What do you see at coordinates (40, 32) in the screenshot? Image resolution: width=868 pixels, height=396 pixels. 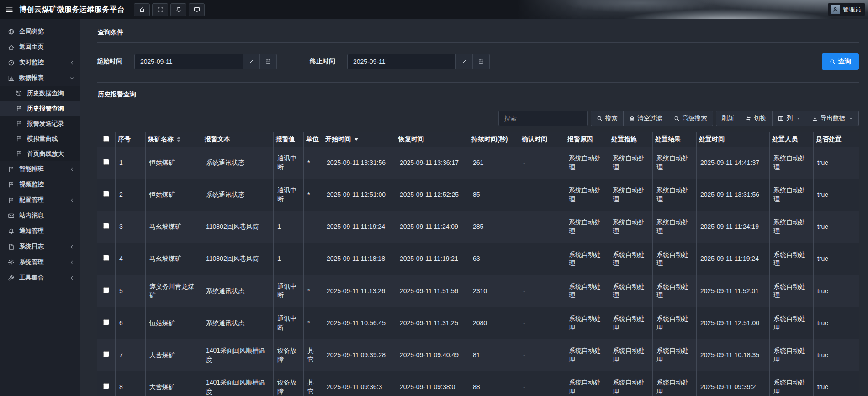 I see `sidebar-item: 全局浏览` at bounding box center [40, 32].